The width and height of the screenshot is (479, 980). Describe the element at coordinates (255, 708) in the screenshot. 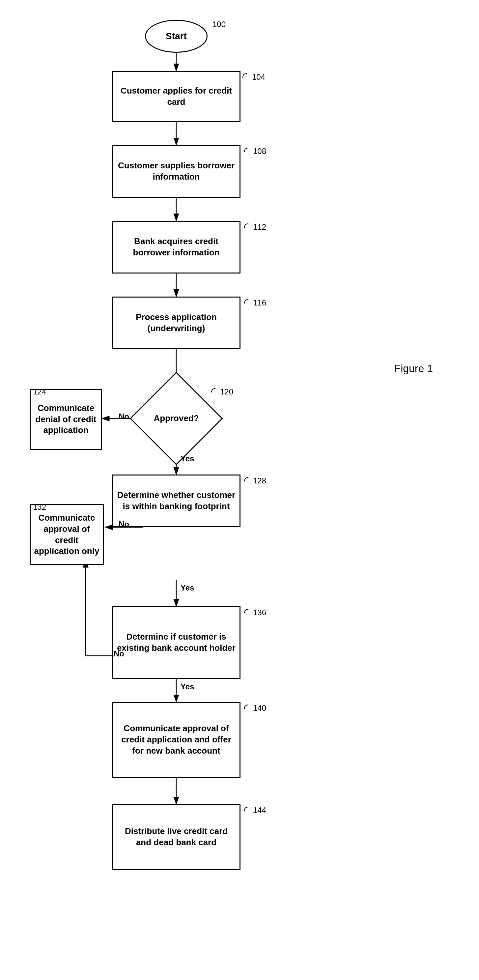

I see `ref-140: 140` at that location.